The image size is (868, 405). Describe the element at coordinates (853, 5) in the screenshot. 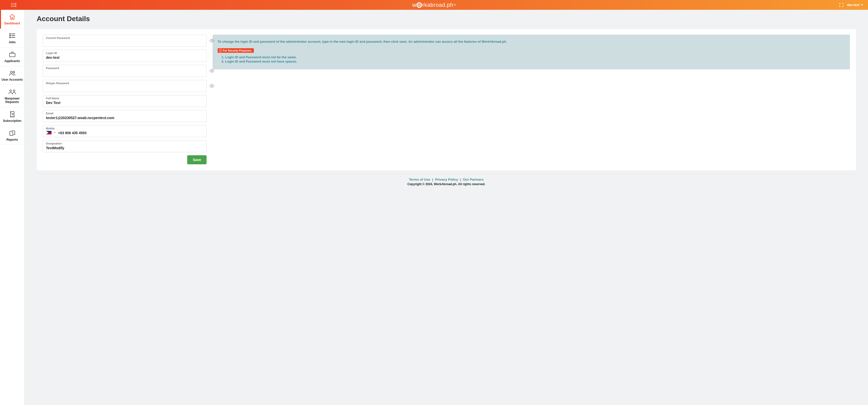

I see `user-label: dev-test` at that location.